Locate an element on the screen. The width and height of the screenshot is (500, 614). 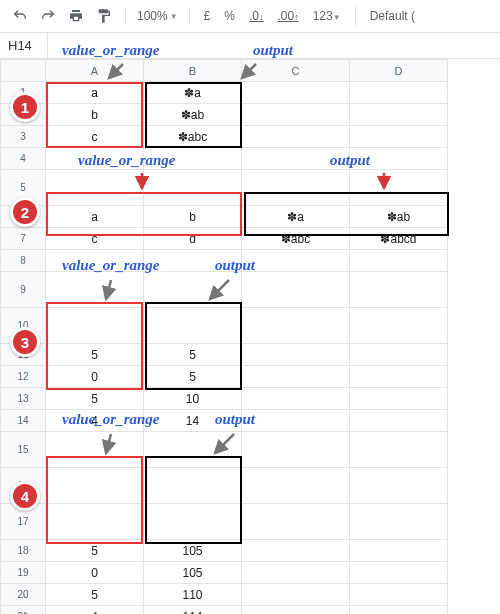
cell-D8 is located at coordinates (399, 261).